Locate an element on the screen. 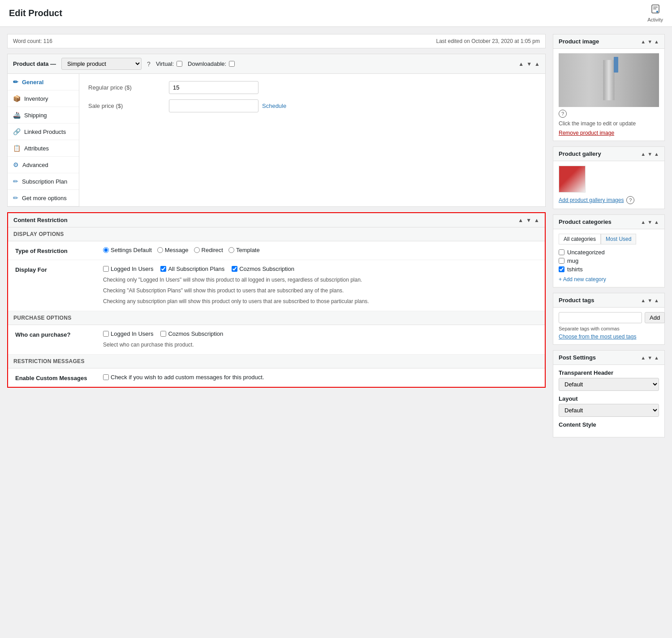  tab-linked-products: 🔗 Linked Products is located at coordinates (43, 132).